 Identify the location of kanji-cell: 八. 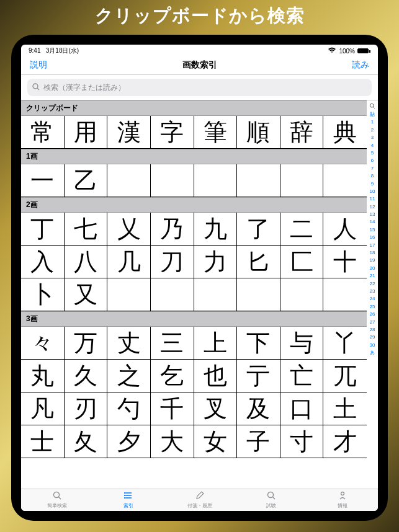
(86, 262).